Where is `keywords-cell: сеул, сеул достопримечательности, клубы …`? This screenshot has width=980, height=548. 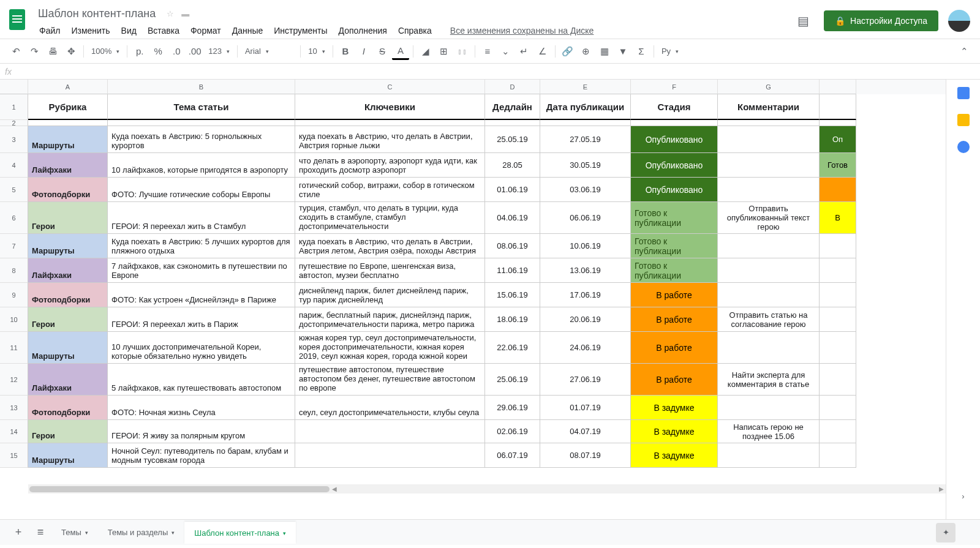 keywords-cell: сеул, сеул достопримечательности, клубы … is located at coordinates (390, 408).